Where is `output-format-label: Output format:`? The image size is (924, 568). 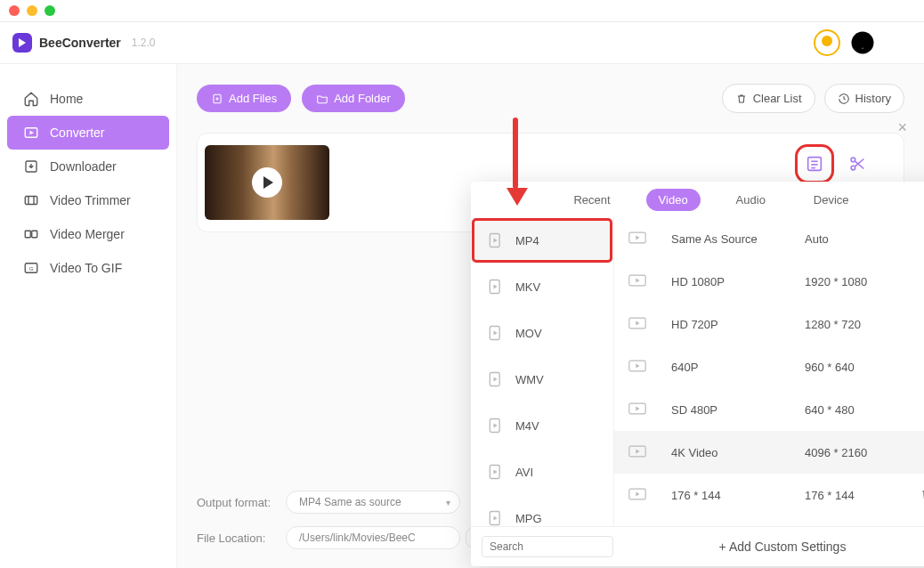 output-format-label: Output format: is located at coordinates (241, 502).